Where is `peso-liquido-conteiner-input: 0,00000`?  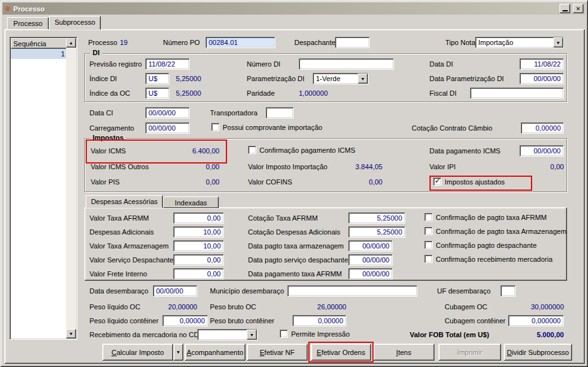 peso-liquido-conteiner-input: 0,00000 is located at coordinates (185, 321).